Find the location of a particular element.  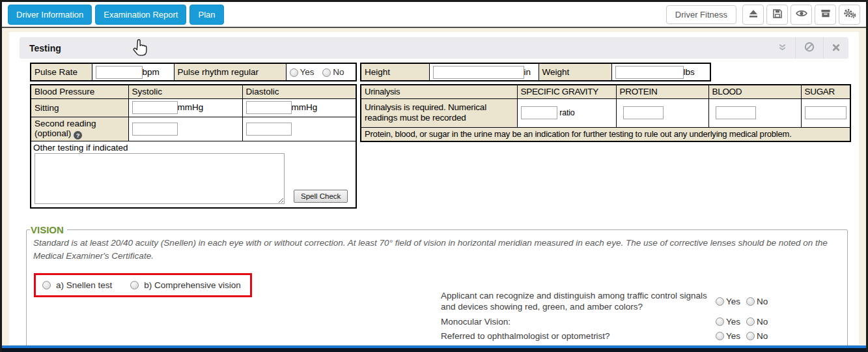

systolic-unit-label: mmHg is located at coordinates (191, 107).